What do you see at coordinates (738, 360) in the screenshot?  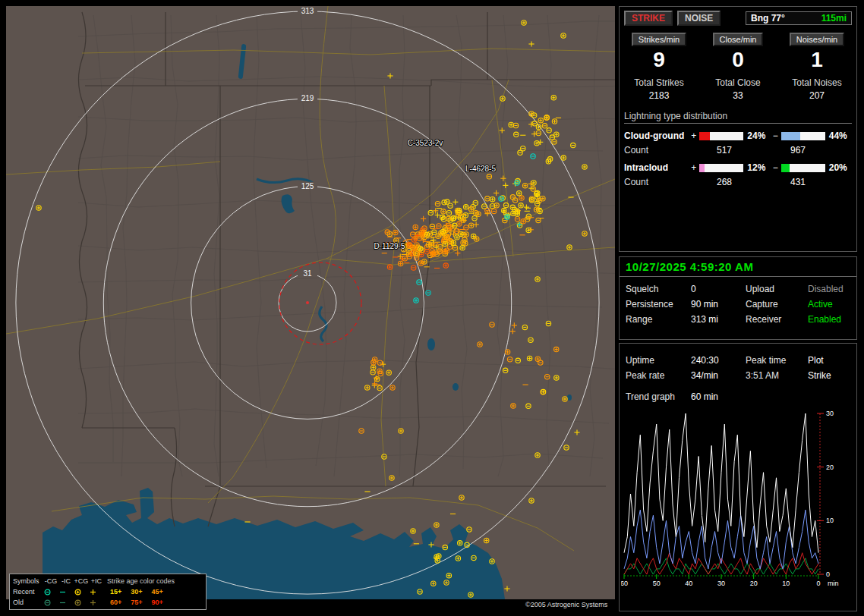 I see `session-row: Uptime 240:30 Peak time Plot` at bounding box center [738, 360].